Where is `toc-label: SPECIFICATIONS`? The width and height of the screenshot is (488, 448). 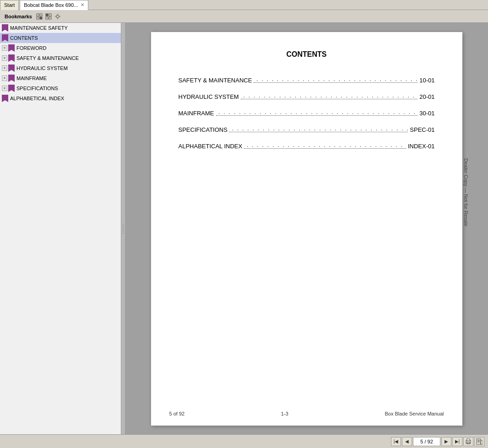
toc-label: SPECIFICATIONS is located at coordinates (203, 130).